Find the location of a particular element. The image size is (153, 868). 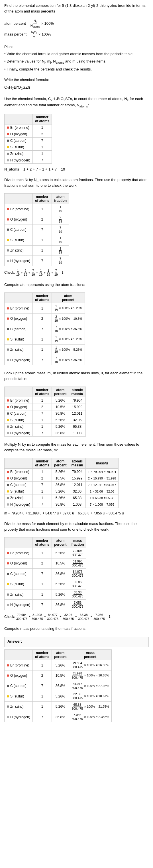

table-row: O (oxygen) 2 10.5% 15.999 is located at coordinates (45, 407).